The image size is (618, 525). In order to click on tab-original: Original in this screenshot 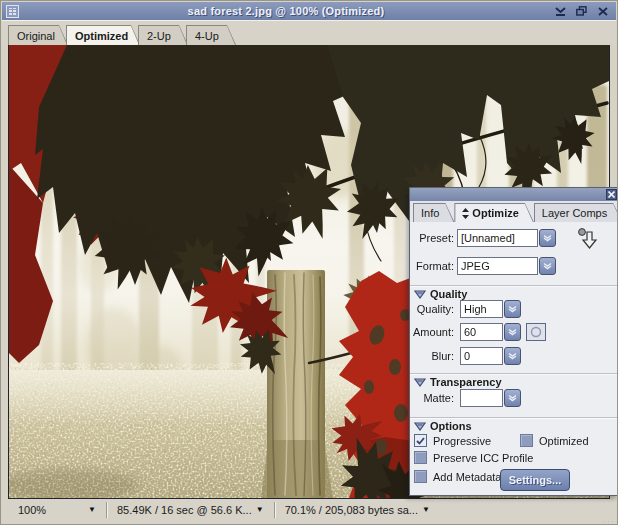, I will do `click(38, 35)`.